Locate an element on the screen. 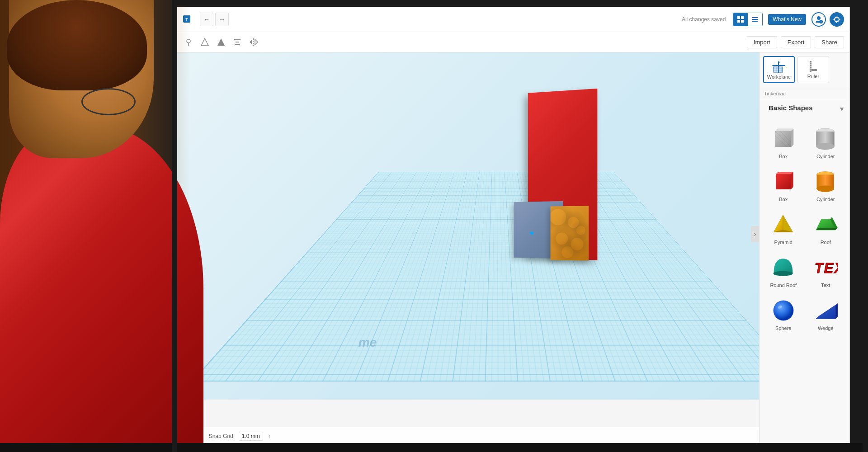 This screenshot has height=452, width=868. snap-grid-label: Snap Grid is located at coordinates (221, 436).